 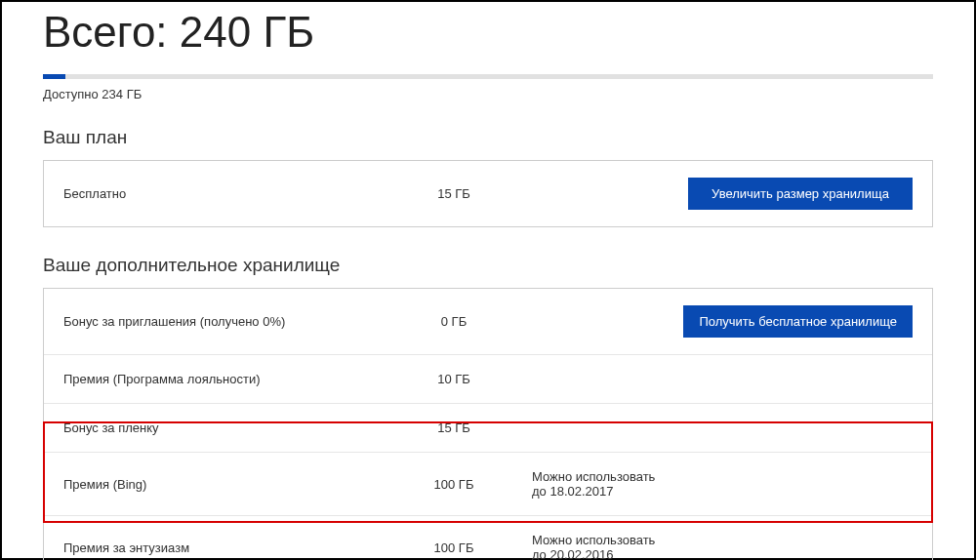 What do you see at coordinates (488, 138) in the screenshot?
I see `plan-heading: Ваш план` at bounding box center [488, 138].